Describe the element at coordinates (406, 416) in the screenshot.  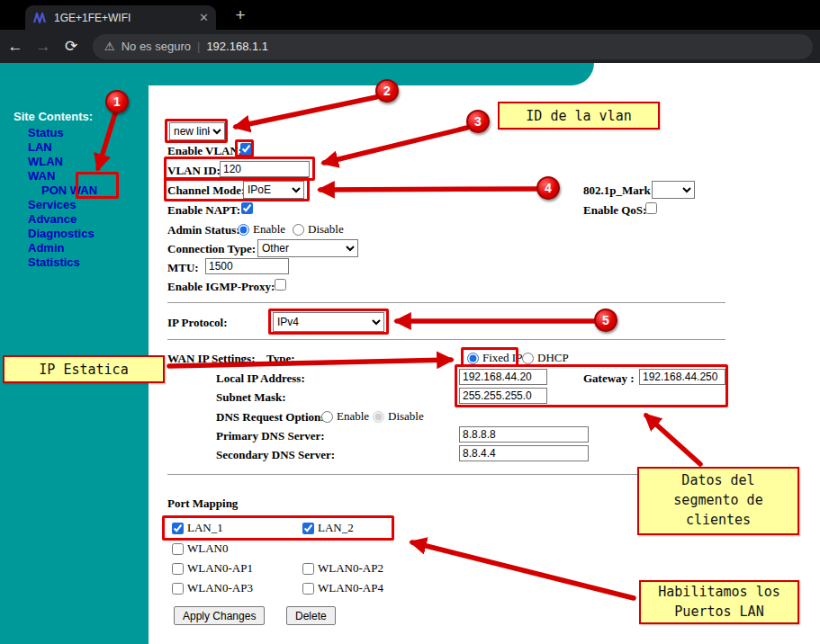
I see `dns-disable-text: Disable` at that location.